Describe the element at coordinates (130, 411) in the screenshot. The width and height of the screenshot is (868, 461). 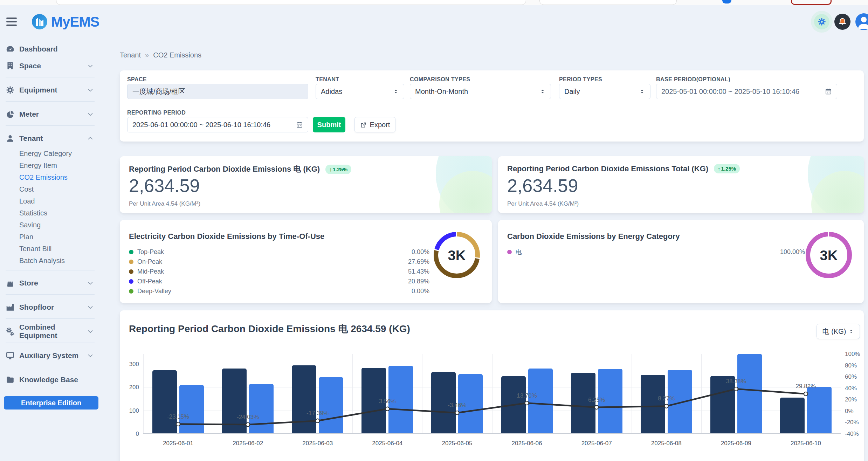
I see `left-axis-tick-label: 100` at that location.